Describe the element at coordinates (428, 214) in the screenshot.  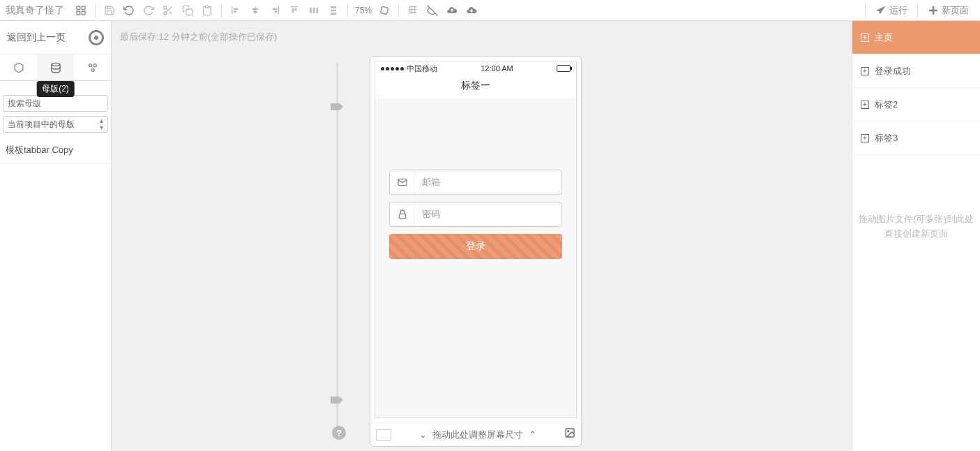
I see `password-placeholder: 密码` at that location.